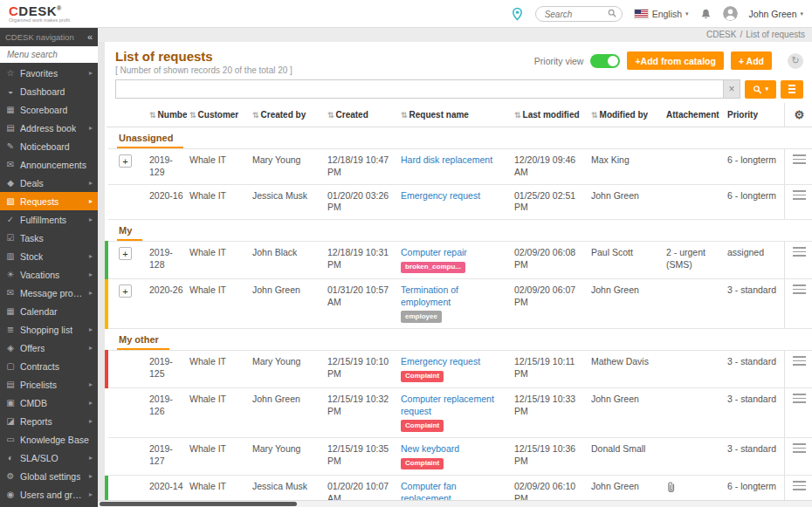  I want to click on cell-number: 2019-125, so click(167, 370).